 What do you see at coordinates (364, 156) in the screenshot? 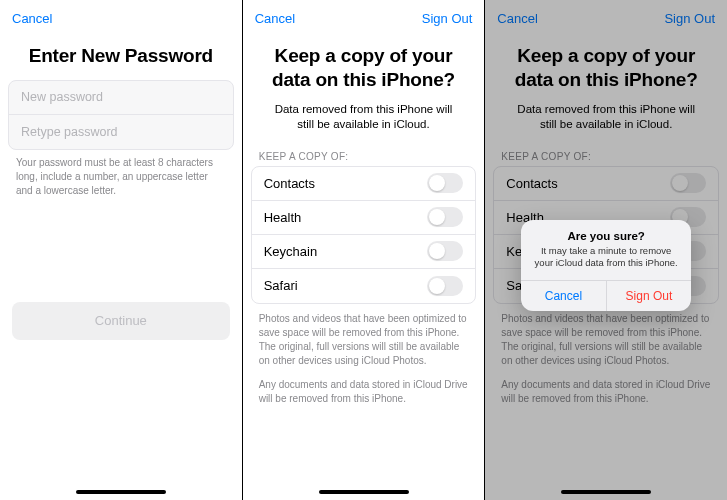
I see `section-header: KEEP A COPY OF:` at bounding box center [364, 156].